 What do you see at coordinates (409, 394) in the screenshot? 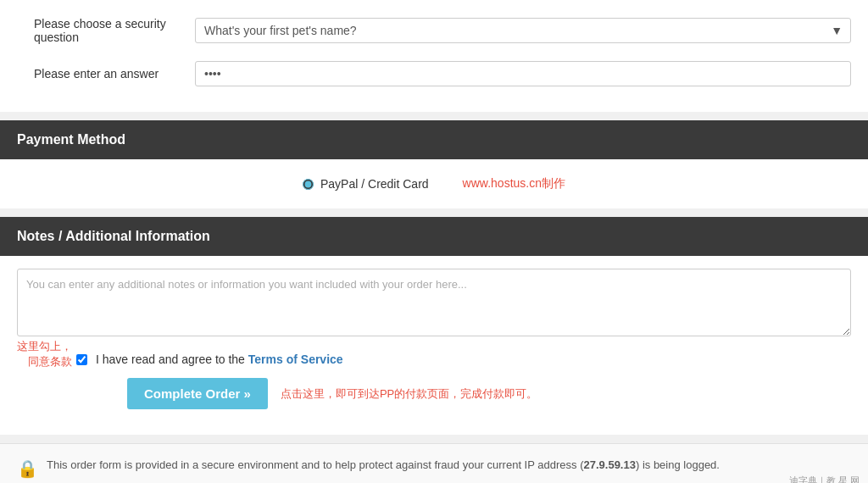
I see `complete-annotation: 点击这里，即可到达PP的付款页面，完成付款即可。` at bounding box center [409, 394].